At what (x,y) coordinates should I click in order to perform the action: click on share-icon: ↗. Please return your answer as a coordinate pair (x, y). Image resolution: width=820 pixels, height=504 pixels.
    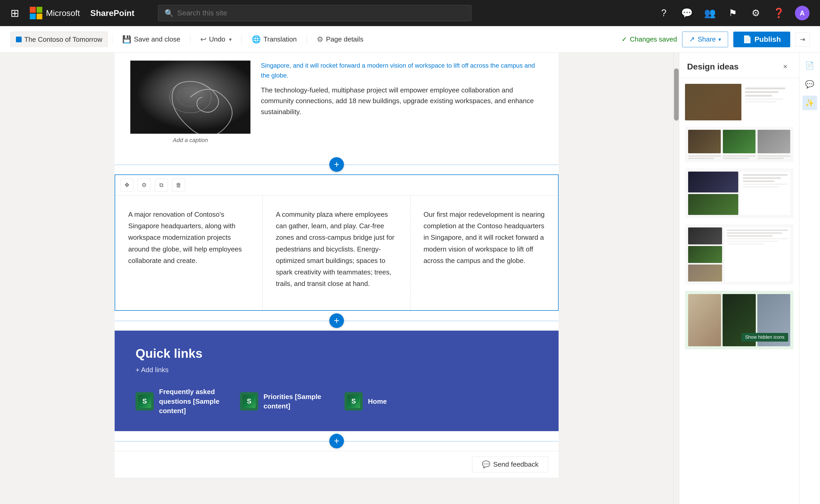
    Looking at the image, I should click on (692, 39).